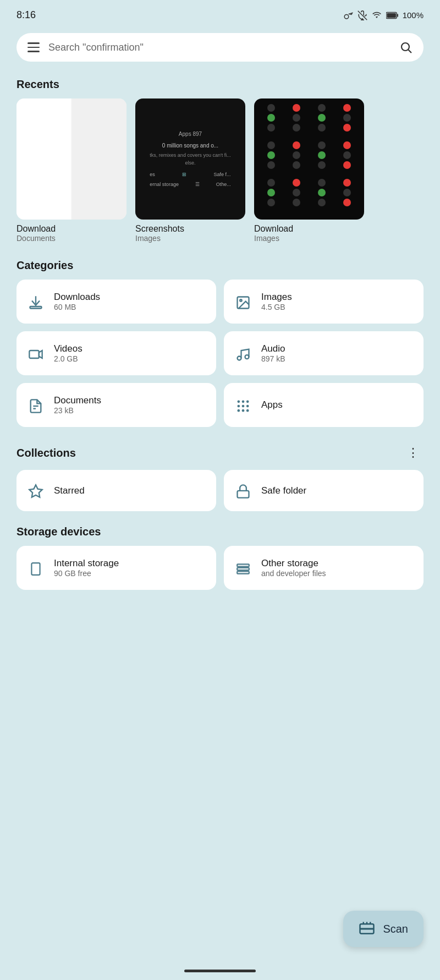 Image resolution: width=440 pixels, height=980 pixels. I want to click on storage-sub: and developer files, so click(294, 573).